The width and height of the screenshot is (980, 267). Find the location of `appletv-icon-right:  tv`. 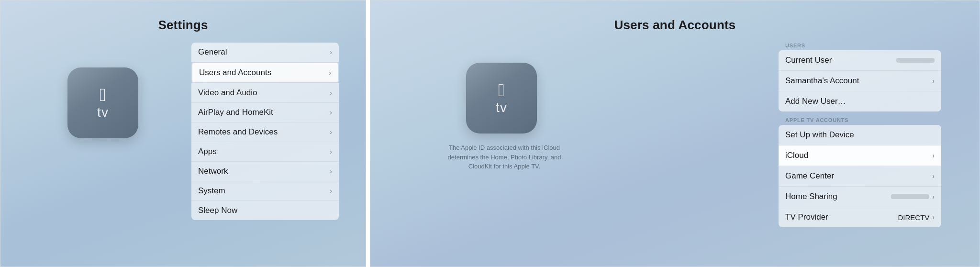

appletv-icon-right:  tv is located at coordinates (501, 98).